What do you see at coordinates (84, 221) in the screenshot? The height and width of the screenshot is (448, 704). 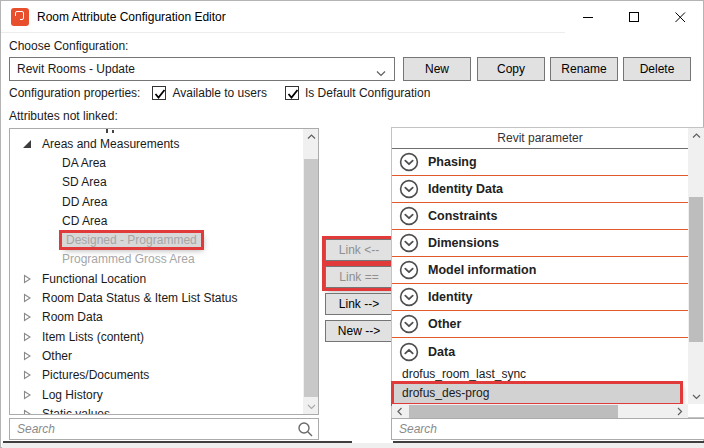 I see `tree-item-label: CD Area` at bounding box center [84, 221].